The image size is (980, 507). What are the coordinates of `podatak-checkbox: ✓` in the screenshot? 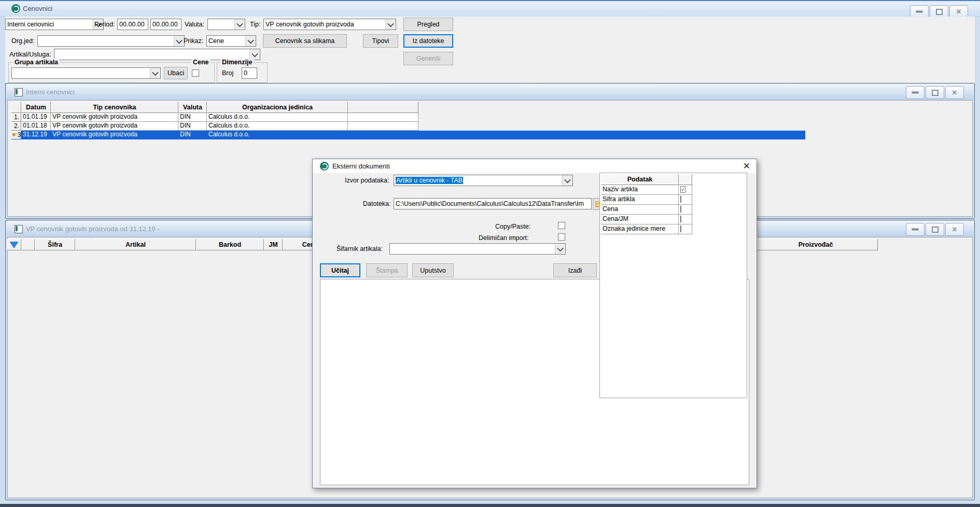 It's located at (683, 190).